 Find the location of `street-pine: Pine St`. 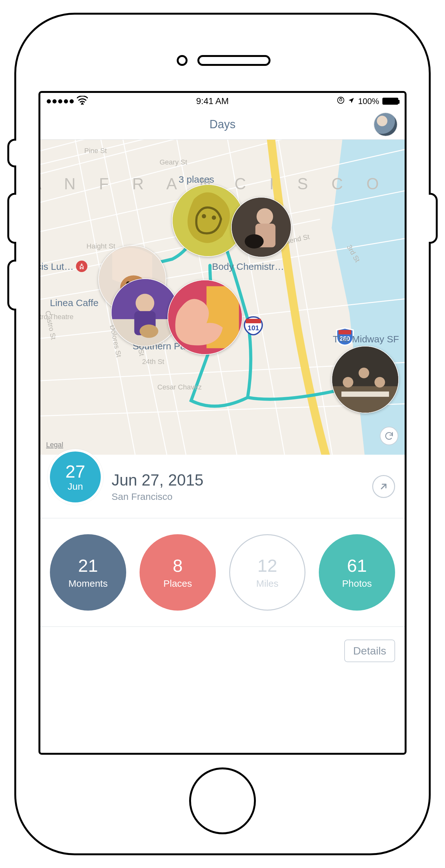

street-pine: Pine St is located at coordinates (96, 151).